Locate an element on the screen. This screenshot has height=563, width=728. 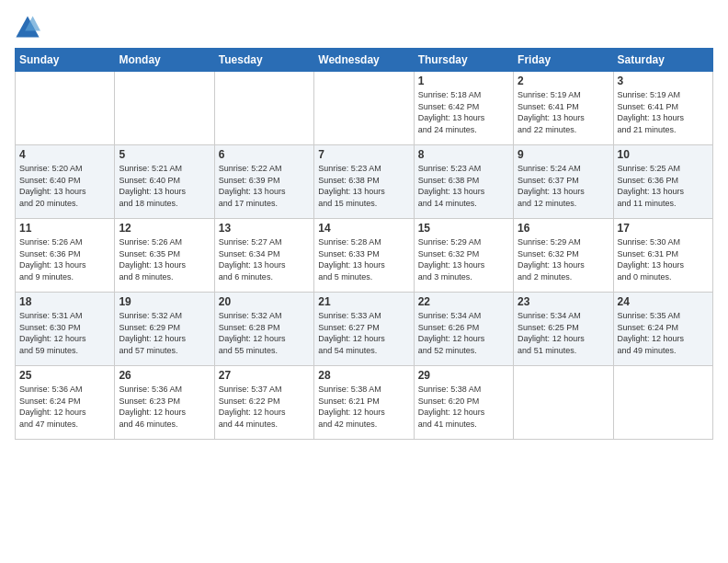
calendar-week-4: 18Sunrise: 5:31 AMSunset: 6:30 PMDayligh… is located at coordinates (364, 329).